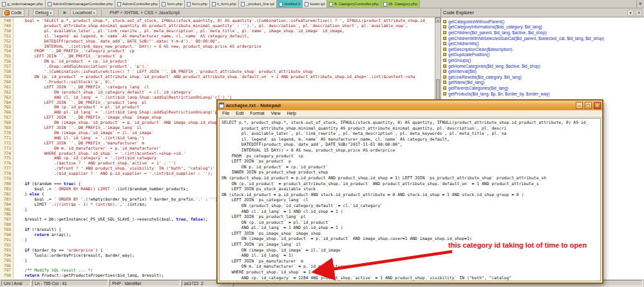 The image size is (644, 287). I want to click on codelobster-icon, so click(7, 13).